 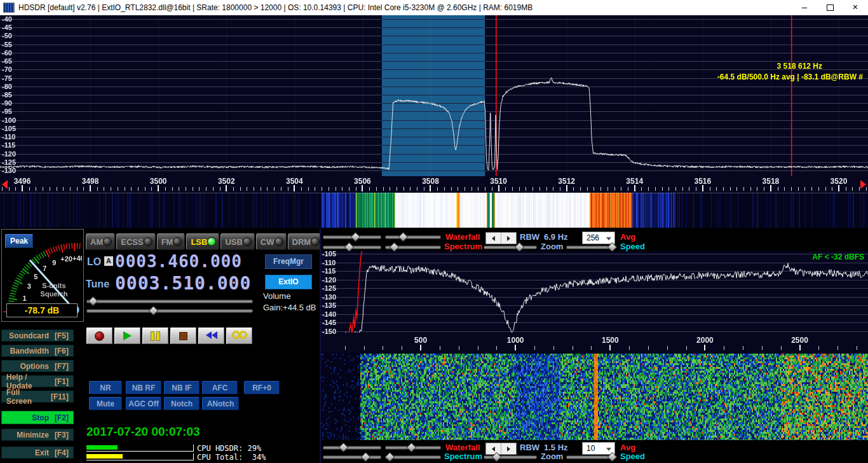 I want to click on rbw-label-bottom: RBW, so click(x=530, y=448).